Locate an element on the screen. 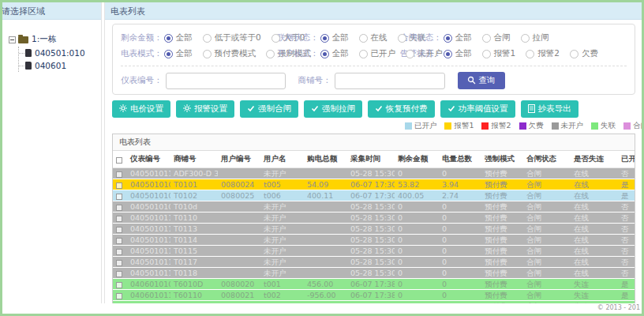 The width and height of the screenshot is (644, 316). table-cell: 456.00 is located at coordinates (325, 284).